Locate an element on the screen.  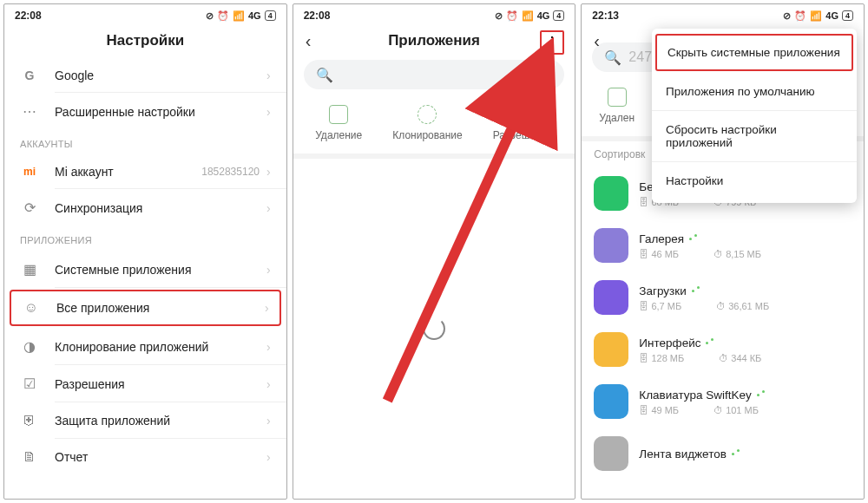
row-label: Системные приложения is located at coordinates (161, 270).